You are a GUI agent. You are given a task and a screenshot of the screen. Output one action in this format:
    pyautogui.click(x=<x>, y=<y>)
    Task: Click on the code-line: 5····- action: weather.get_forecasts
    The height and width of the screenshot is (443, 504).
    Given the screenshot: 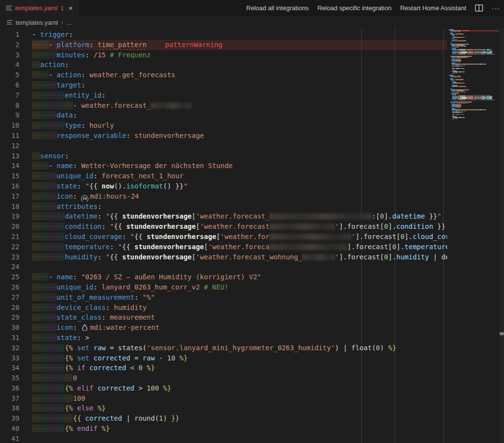 What is the action you would take?
    pyautogui.click(x=223, y=75)
    